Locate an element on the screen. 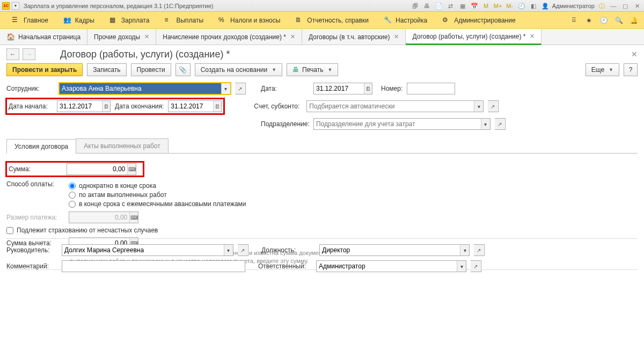  menu-personnel: 👥Кадры is located at coordinates (79, 20).